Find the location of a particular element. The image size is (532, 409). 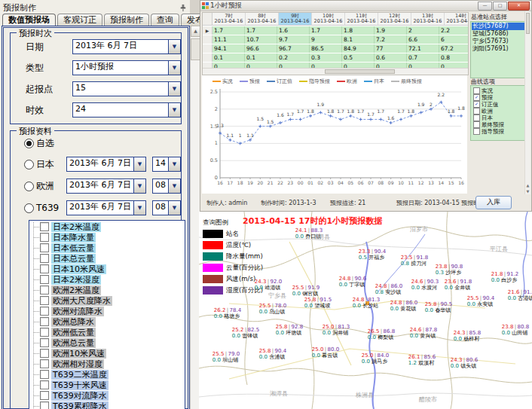

map-station: 25.0 | 81.30.0 洞井铺 is located at coordinates (336, 330).